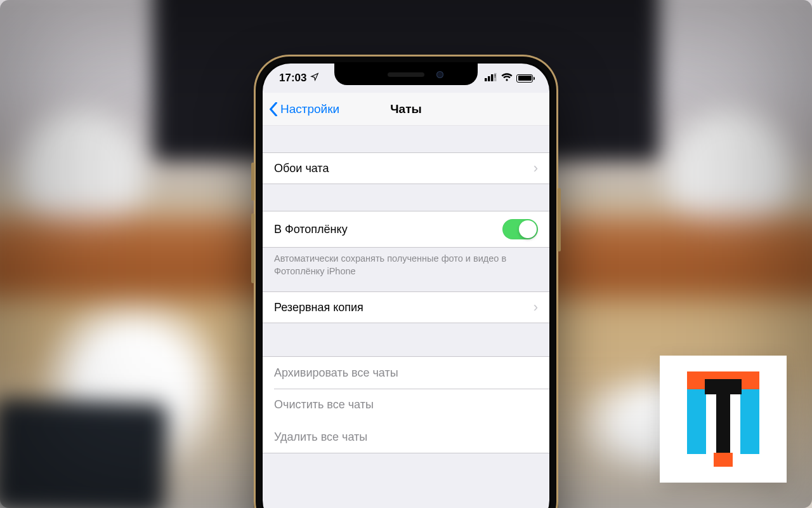 Image resolution: width=812 pixels, height=508 pixels. Describe the element at coordinates (321, 437) in the screenshot. I see `row-label: Удалить все чаты` at that location.